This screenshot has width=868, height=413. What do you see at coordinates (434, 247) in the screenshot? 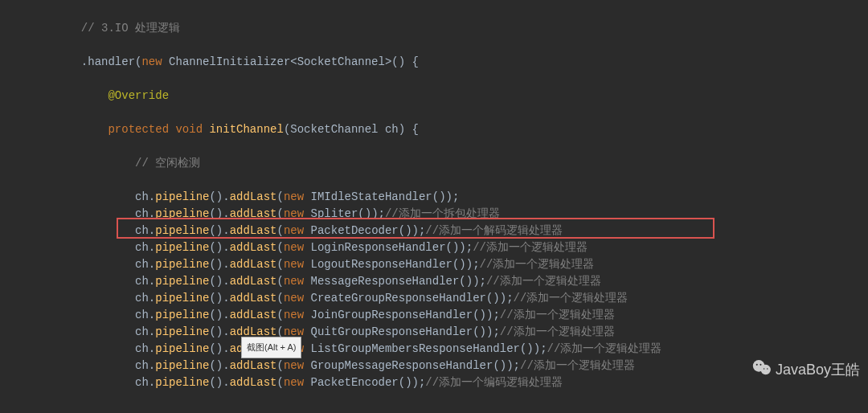
I see `code-line: ch.pipeline().addLast(new LoginResponseH…` at bounding box center [434, 247].